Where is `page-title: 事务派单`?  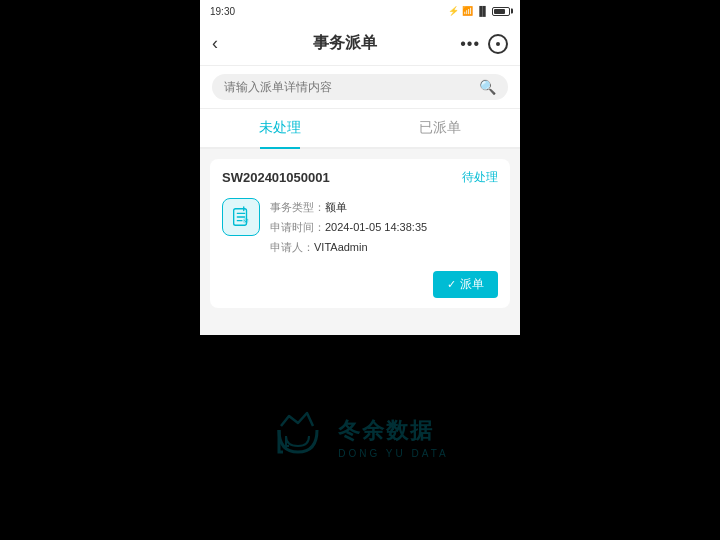
page-title: 事务派单 is located at coordinates (345, 44).